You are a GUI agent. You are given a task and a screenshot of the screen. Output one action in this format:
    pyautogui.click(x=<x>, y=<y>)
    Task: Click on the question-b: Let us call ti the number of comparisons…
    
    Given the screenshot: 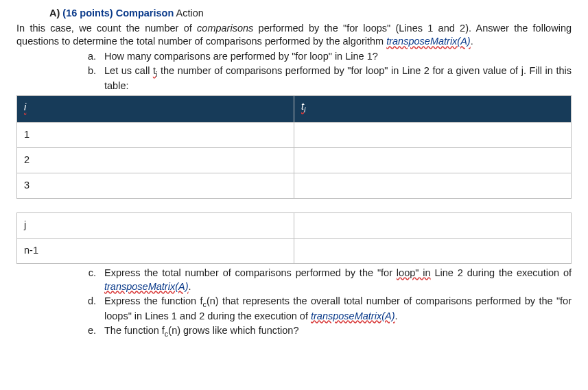 What is the action you would take?
    pyautogui.click(x=335, y=78)
    